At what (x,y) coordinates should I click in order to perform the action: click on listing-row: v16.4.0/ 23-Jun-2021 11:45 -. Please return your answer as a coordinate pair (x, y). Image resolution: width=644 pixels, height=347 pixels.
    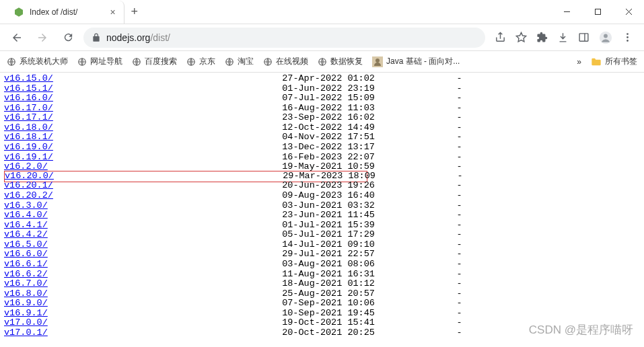
    Looking at the image, I should click on (322, 215).